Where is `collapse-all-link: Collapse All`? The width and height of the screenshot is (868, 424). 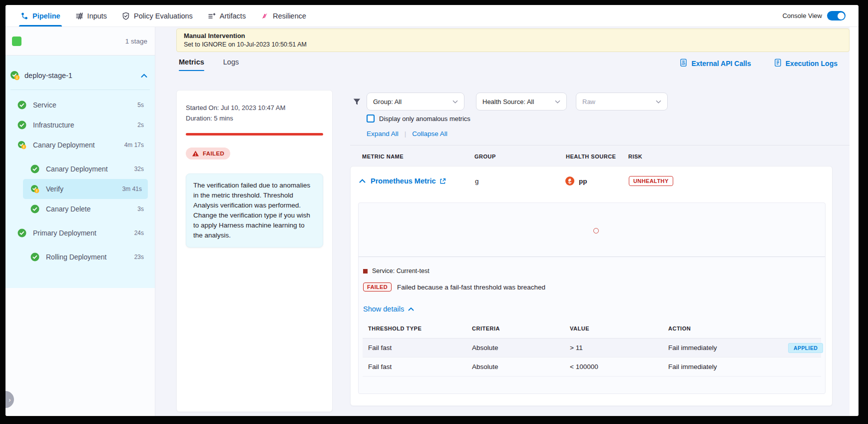 collapse-all-link: Collapse All is located at coordinates (430, 134).